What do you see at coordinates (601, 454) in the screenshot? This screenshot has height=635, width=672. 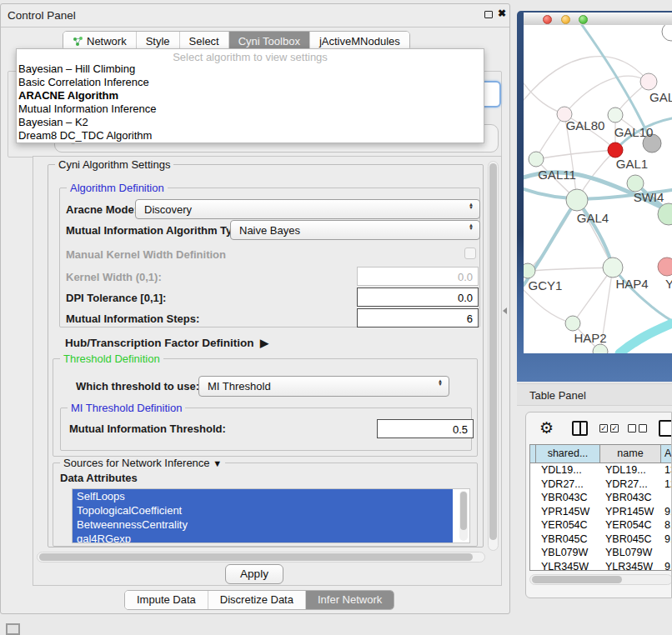 I see `table-header-row: shared... name A` at bounding box center [601, 454].